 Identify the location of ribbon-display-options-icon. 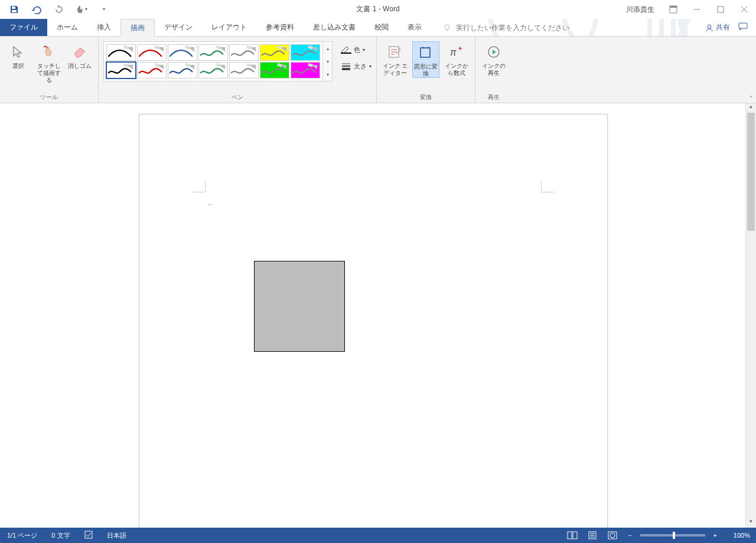
(673, 9).